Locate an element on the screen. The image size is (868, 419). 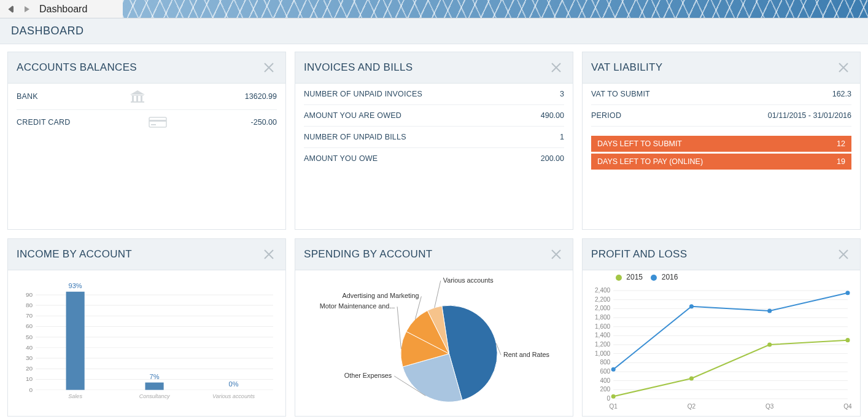
row-value: 162.3 is located at coordinates (842, 94).